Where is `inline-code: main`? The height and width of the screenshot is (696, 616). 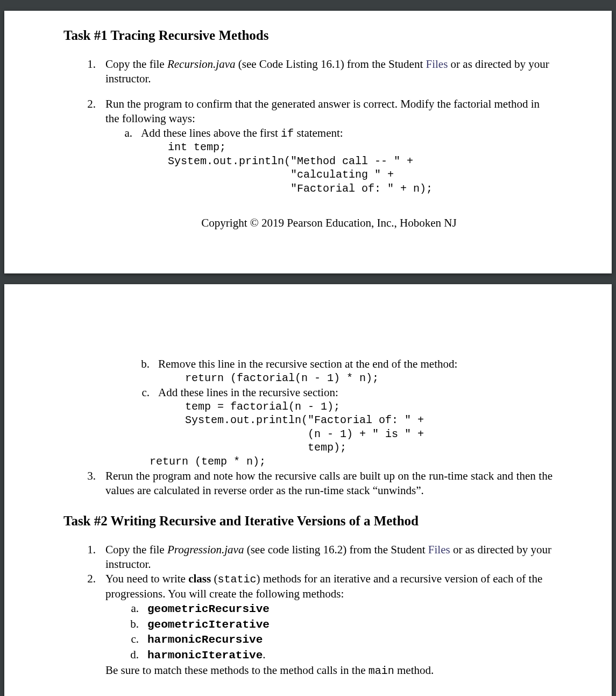
inline-code: main is located at coordinates (381, 671).